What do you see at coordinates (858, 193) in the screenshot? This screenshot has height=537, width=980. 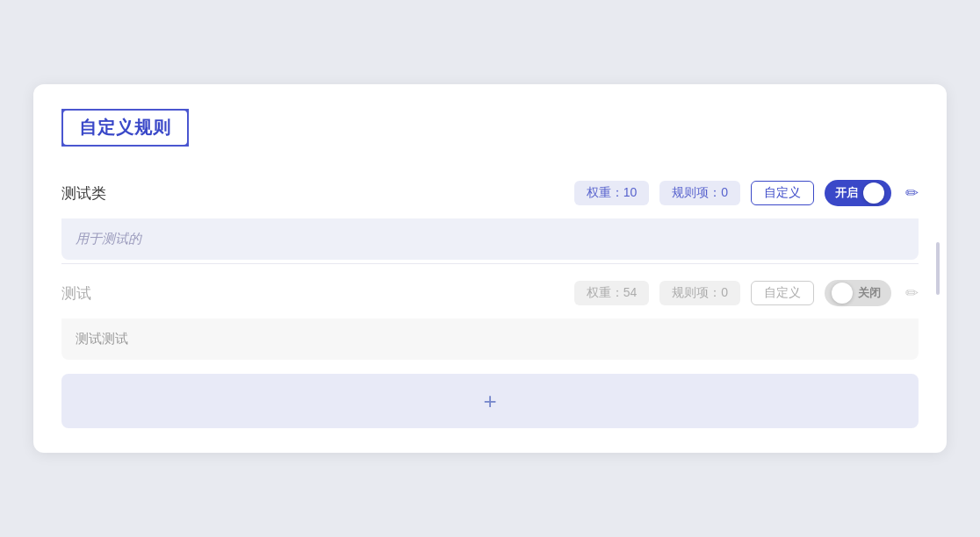 I see `toggle-on-1: 开启` at bounding box center [858, 193].